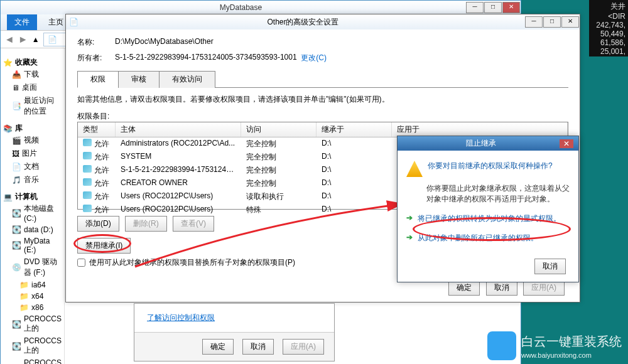 The width and height of the screenshot is (628, 364). What do you see at coordinates (571, 341) in the screenshot?
I see `watermark-title: 白云一键重装系统` at bounding box center [571, 341].